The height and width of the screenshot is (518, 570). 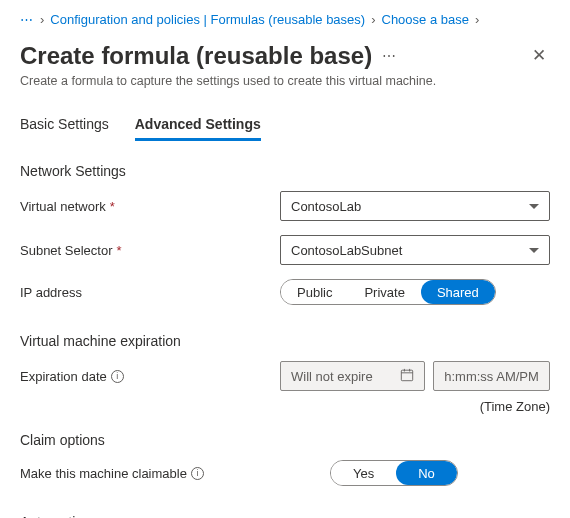 What do you see at coordinates (285, 81) in the screenshot?
I see `page-subtitle: Create a formula to capture the settings…` at bounding box center [285, 81].